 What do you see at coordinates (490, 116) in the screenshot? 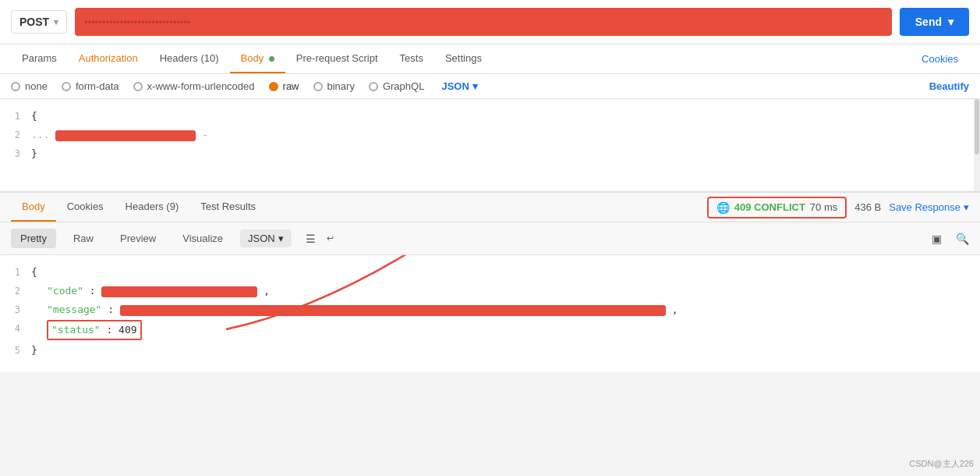
I see `req-line-1: 1 {` at bounding box center [490, 116].